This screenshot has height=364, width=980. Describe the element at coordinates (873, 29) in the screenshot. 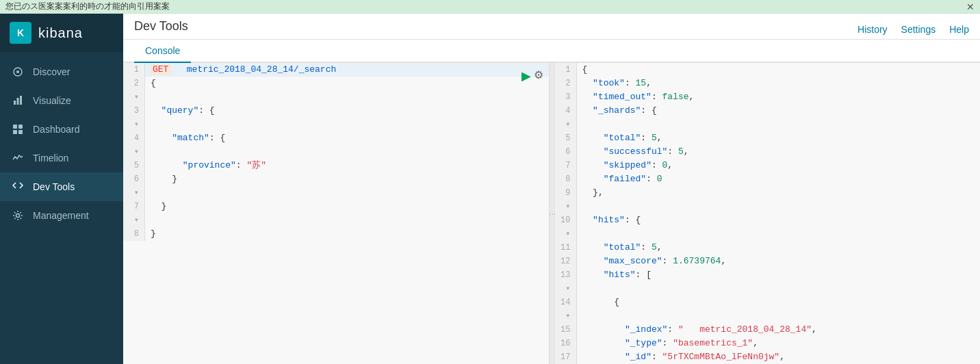

I see `history-link: History` at that location.